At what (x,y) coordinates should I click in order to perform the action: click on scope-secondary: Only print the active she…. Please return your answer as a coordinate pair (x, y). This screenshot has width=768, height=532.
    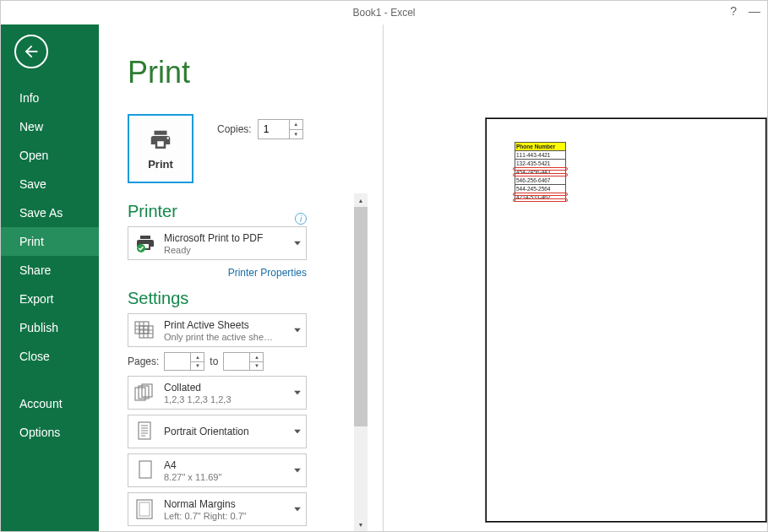
    Looking at the image, I should click on (218, 337).